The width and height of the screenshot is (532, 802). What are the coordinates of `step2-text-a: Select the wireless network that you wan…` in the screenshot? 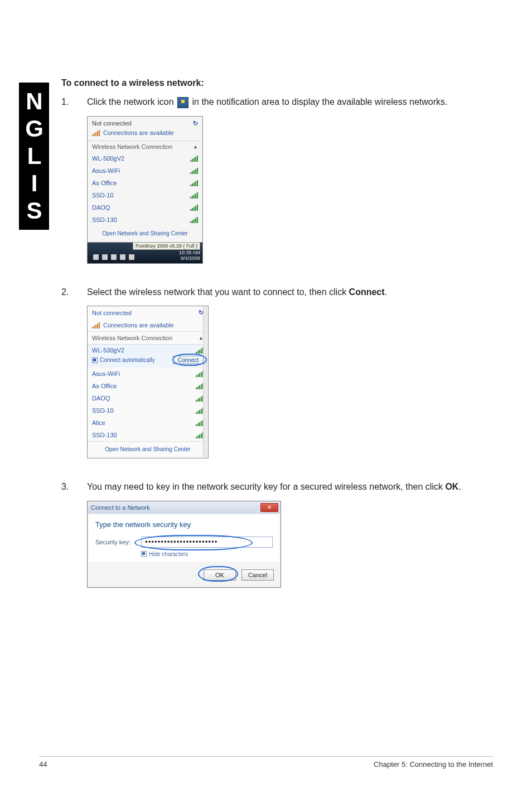 It's located at (218, 292).